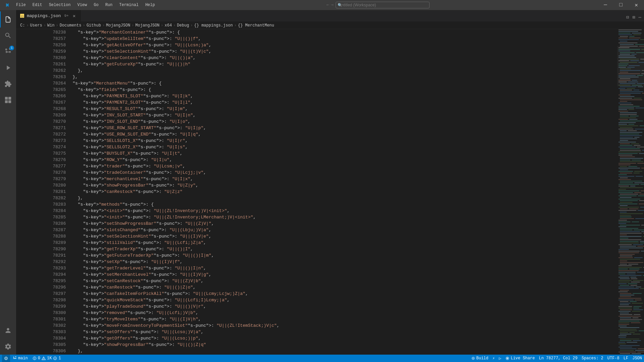 The width and height of the screenshot is (644, 362). What do you see at coordinates (49, 16) in the screenshot?
I see `tab-mappings-json: {} mappings.json 9+ ✕` at bounding box center [49, 16].